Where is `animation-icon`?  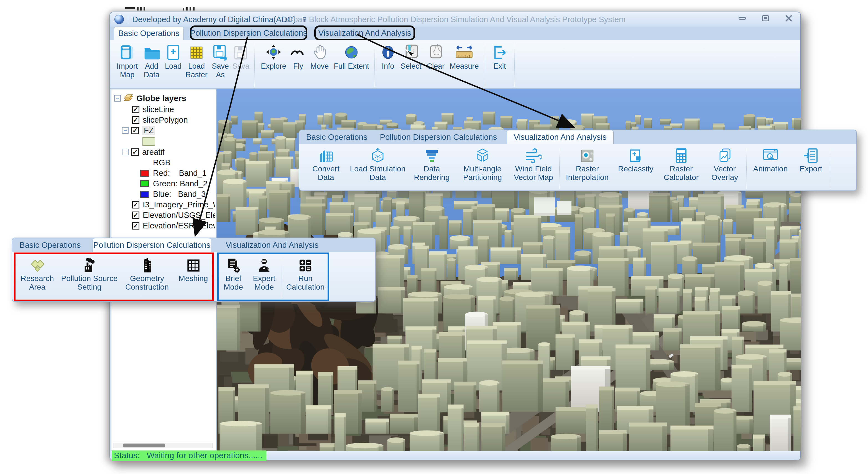 animation-icon is located at coordinates (770, 155).